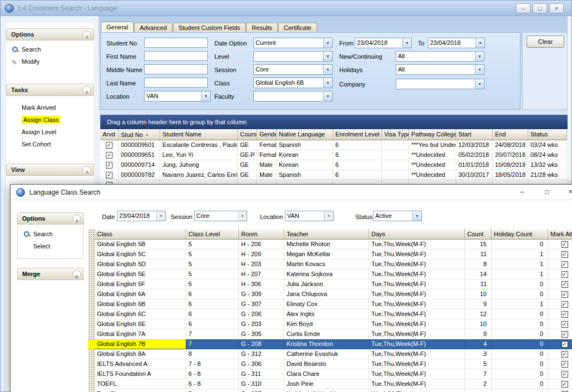 The image size is (572, 392). What do you see at coordinates (334, 354) in the screenshot?
I see `class-row: Global English 8A8G - 312Catherine Evash…` at bounding box center [334, 354].